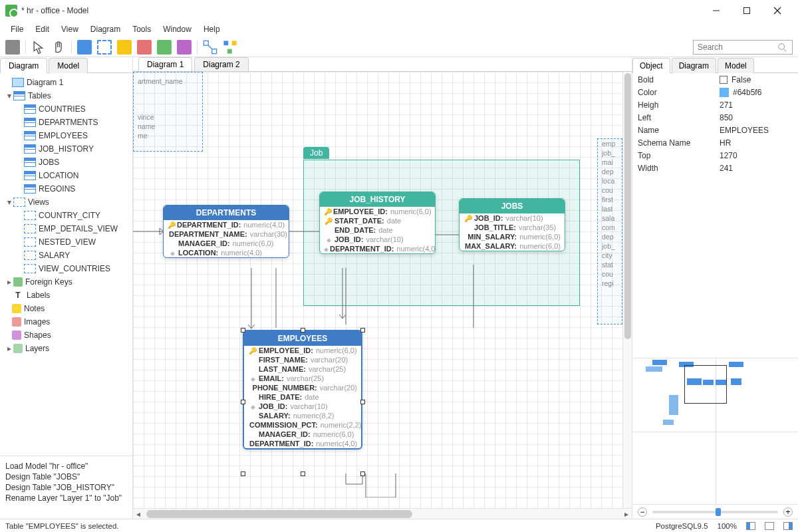 This screenshot has height=532, width=798. I want to click on property-value: False, so click(756, 80).